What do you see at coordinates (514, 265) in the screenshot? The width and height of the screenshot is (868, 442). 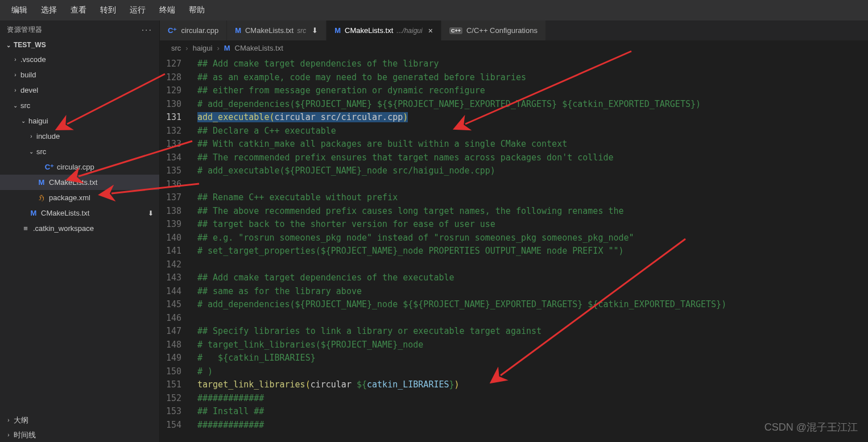 I see `code-line-142: 142` at bounding box center [514, 265].